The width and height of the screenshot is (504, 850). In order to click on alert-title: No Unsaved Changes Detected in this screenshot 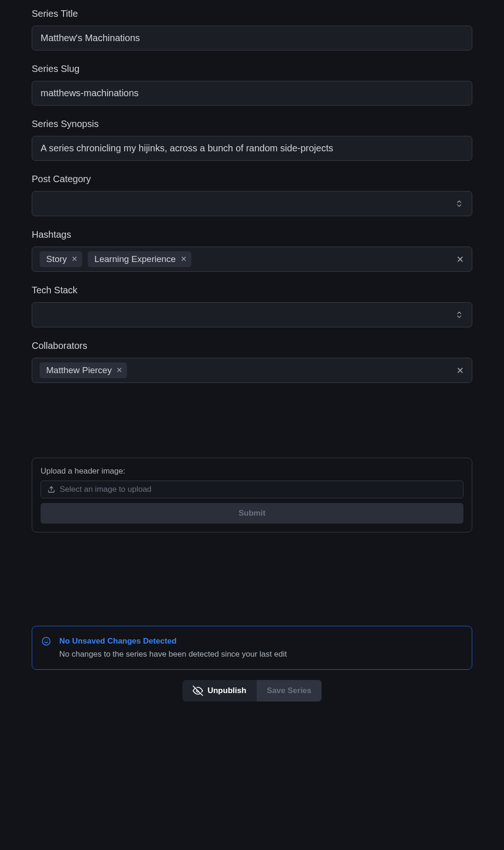, I will do `click(173, 641)`.